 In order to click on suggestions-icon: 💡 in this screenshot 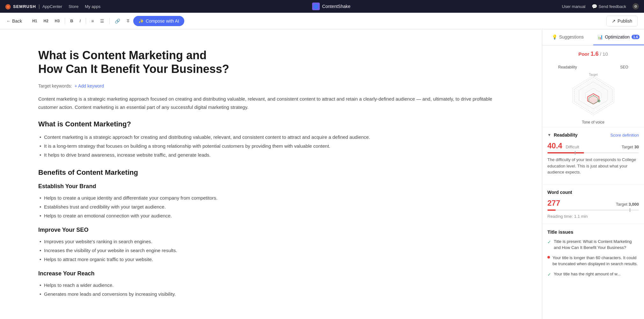, I will do `click(555, 37)`.